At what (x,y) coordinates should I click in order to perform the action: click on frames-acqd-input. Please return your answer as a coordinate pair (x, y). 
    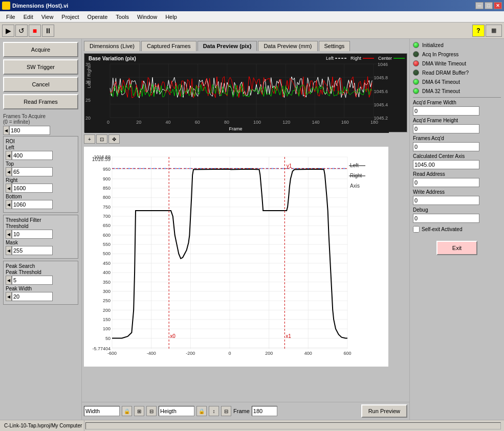
    Looking at the image, I should click on (446, 147).